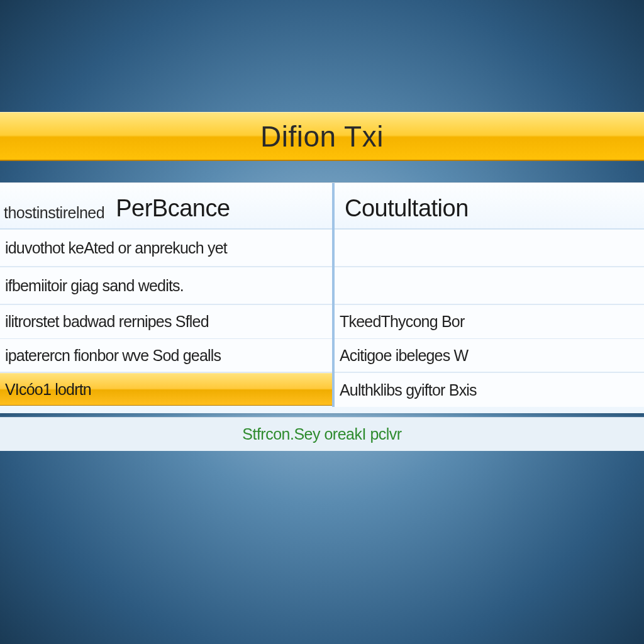 Image resolution: width=644 pixels, height=644 pixels. Describe the element at coordinates (322, 434) in the screenshot. I see `status-bar: Stfrcon.Sey oreakI pclvr` at that location.